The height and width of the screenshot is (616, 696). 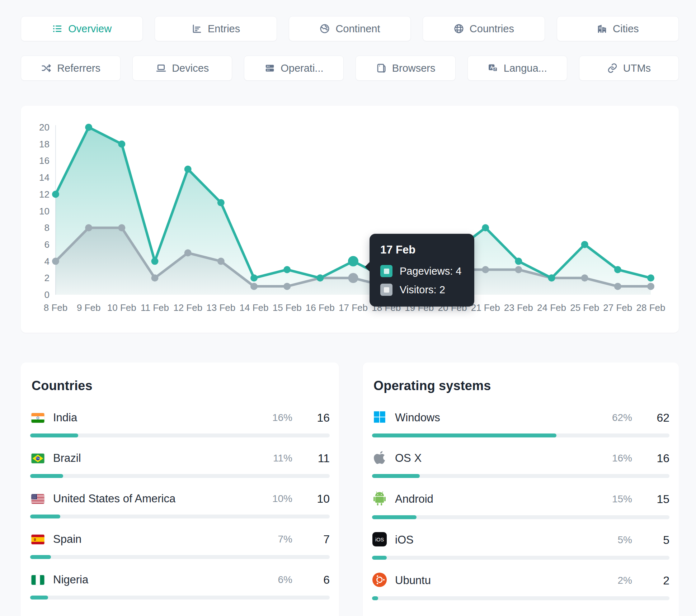 I want to click on stat-percent: 62%, so click(x=622, y=418).